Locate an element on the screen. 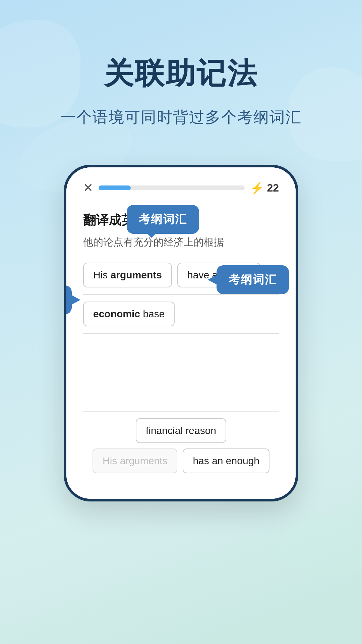 This screenshot has height=644, width=362. his-arguments-dimmed-text: His arguments is located at coordinates (135, 461).